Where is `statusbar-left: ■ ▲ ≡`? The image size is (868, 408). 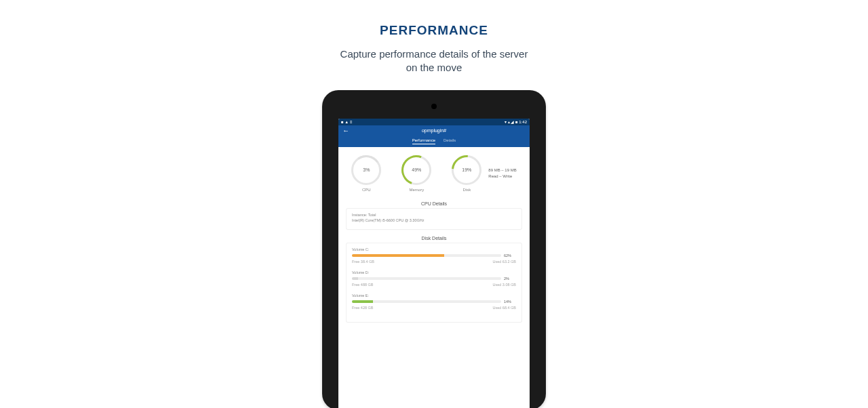 statusbar-left: ■ ▲ ≡ is located at coordinates (347, 122).